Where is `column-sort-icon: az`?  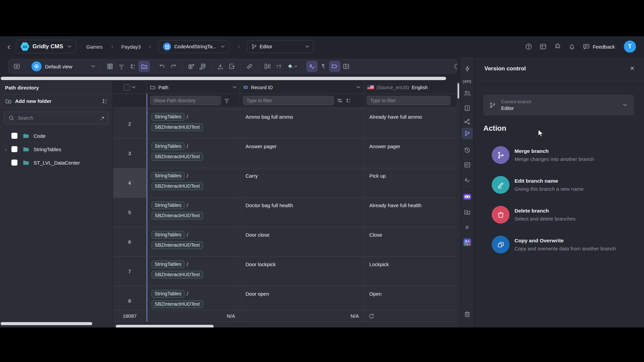
column-sort-icon: az is located at coordinates (348, 101).